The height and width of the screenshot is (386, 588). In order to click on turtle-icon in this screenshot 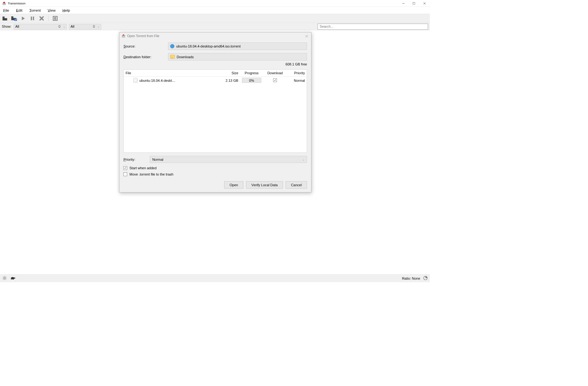, I will do `click(13, 278)`.